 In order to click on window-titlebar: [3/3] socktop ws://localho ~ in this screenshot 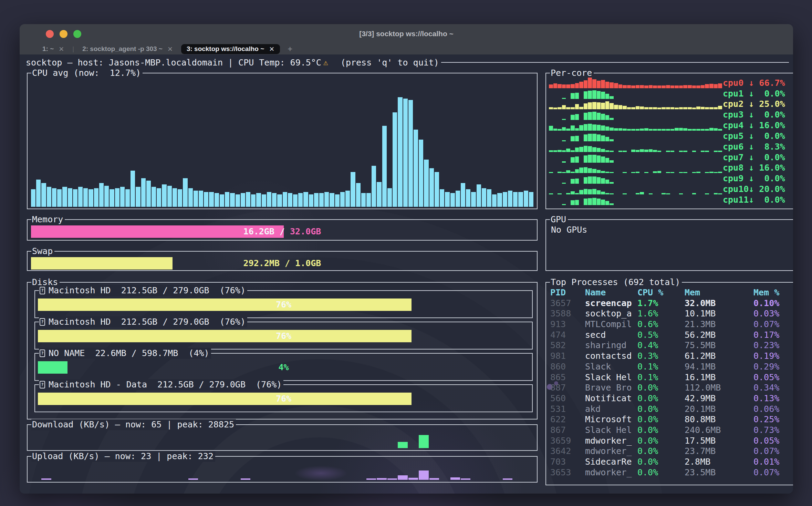, I will do `click(406, 34)`.